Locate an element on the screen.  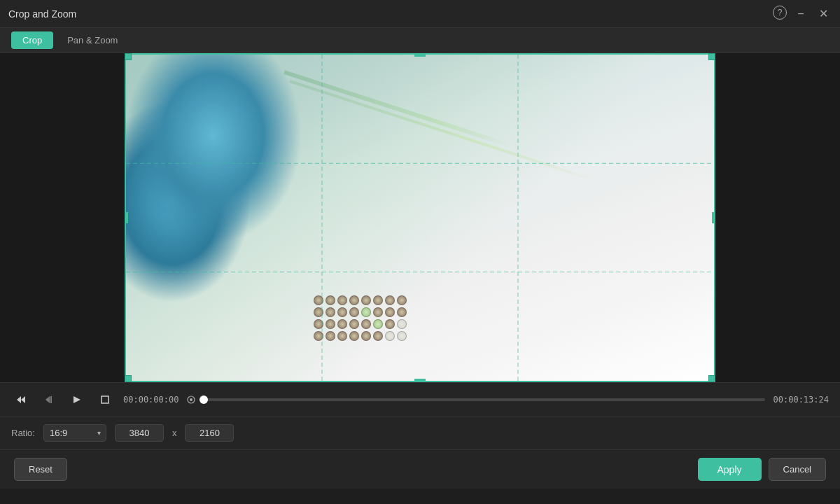
ratio-select-wrapper: 16:9 4:3 1:1 9:16 Custom is located at coordinates (75, 433).